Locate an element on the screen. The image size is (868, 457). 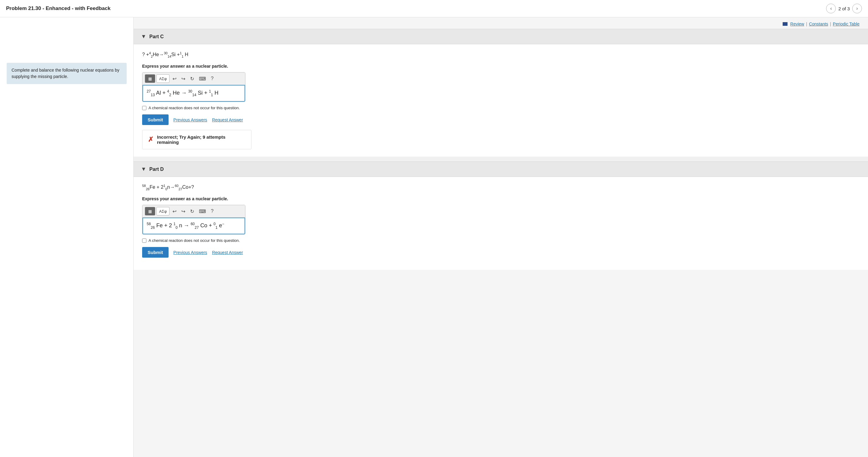
matrix-icon: ▦ is located at coordinates (150, 79).